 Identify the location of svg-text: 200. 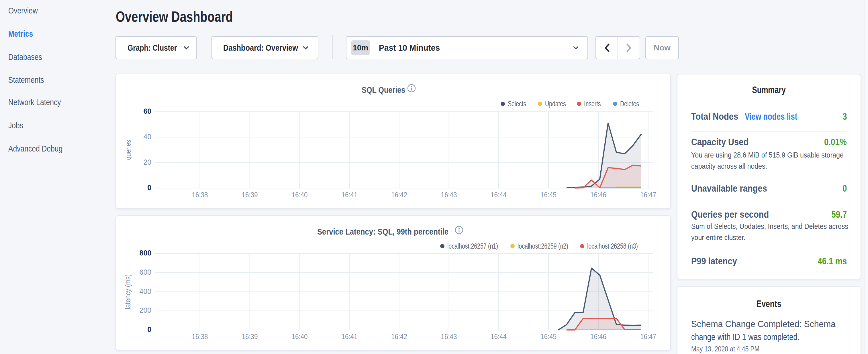
(146, 310).